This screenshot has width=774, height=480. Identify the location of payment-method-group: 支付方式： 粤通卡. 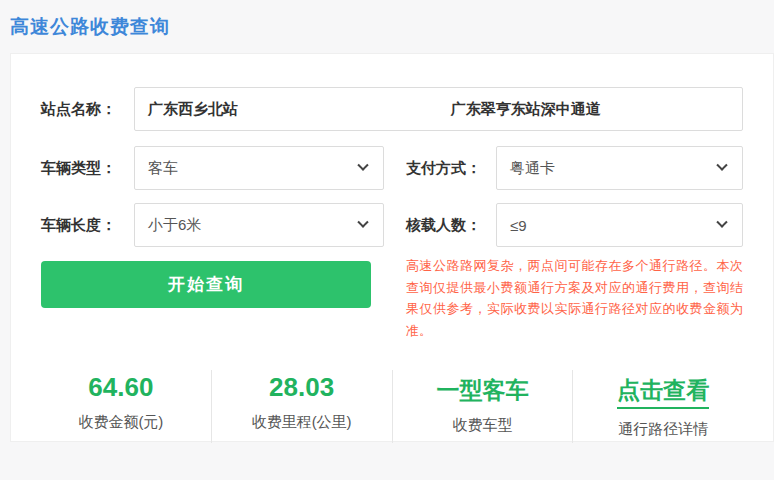
(574, 168).